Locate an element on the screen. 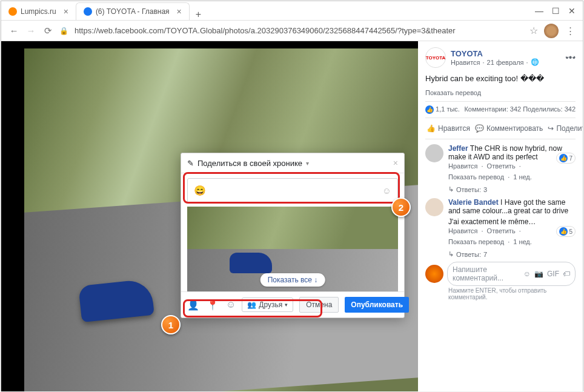 This screenshot has width=584, height=392. share-text-input: 😄 ☺ is located at coordinates (293, 190).